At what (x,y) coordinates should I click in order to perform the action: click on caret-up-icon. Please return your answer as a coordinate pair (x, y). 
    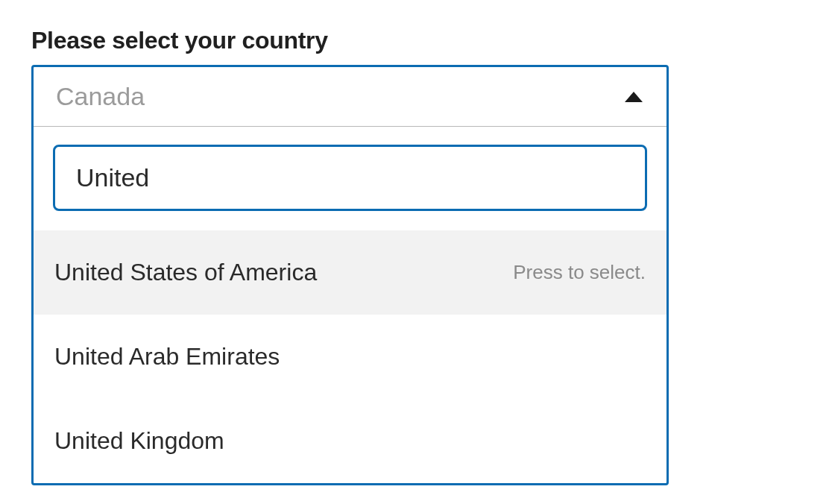
    Looking at the image, I should click on (634, 97).